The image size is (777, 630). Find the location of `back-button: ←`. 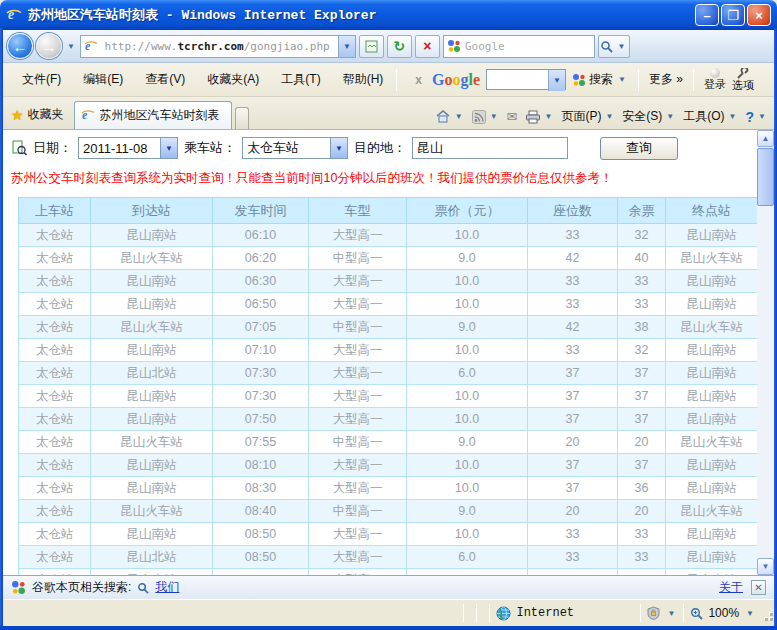

back-button: ← is located at coordinates (20, 46).